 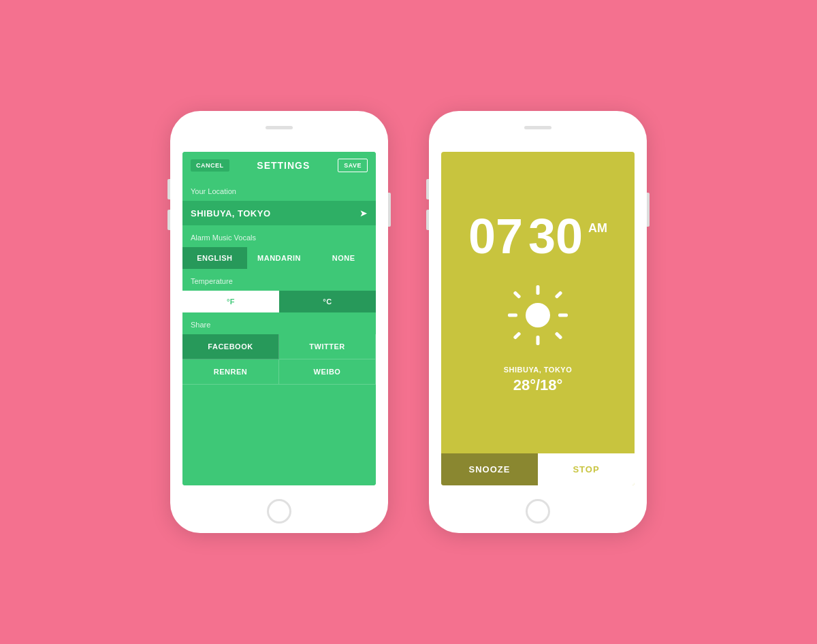 I want to click on alarm-hours: 07, so click(x=496, y=236).